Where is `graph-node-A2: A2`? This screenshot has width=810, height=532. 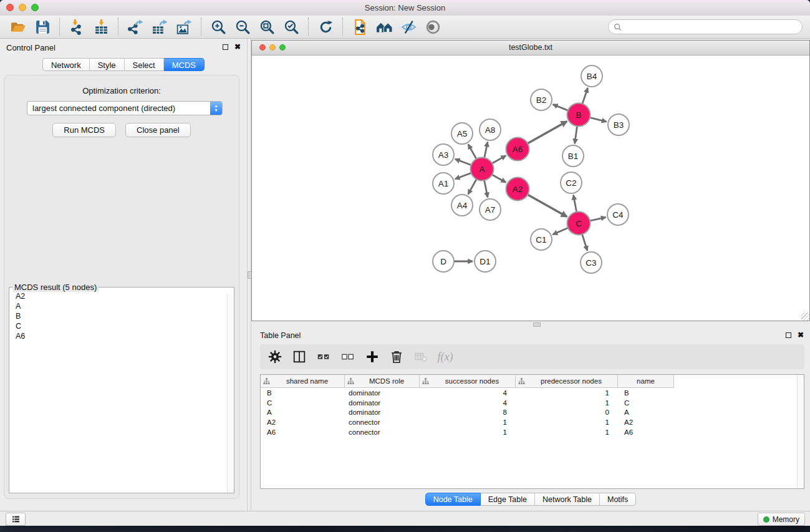 graph-node-A2: A2 is located at coordinates (518, 190).